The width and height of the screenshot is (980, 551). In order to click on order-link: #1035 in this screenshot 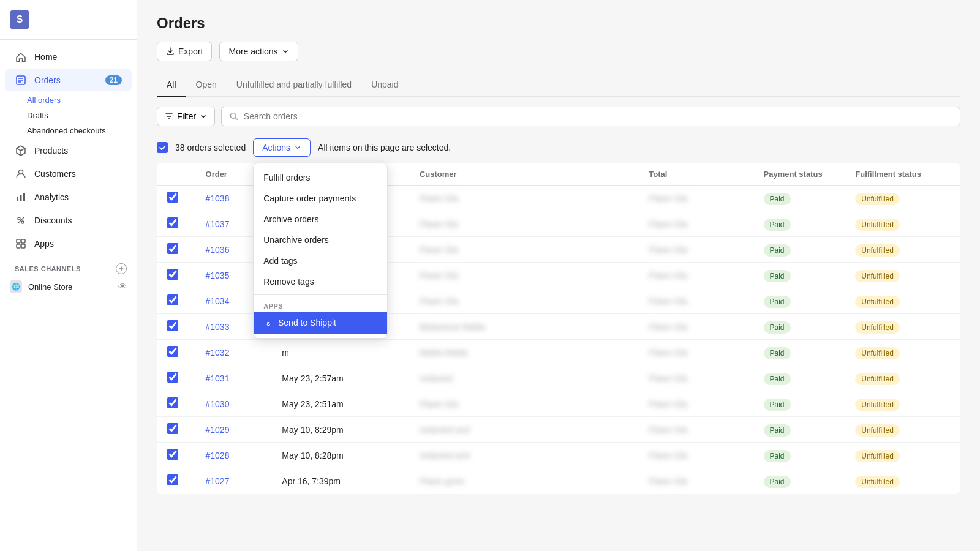, I will do `click(218, 276)`.